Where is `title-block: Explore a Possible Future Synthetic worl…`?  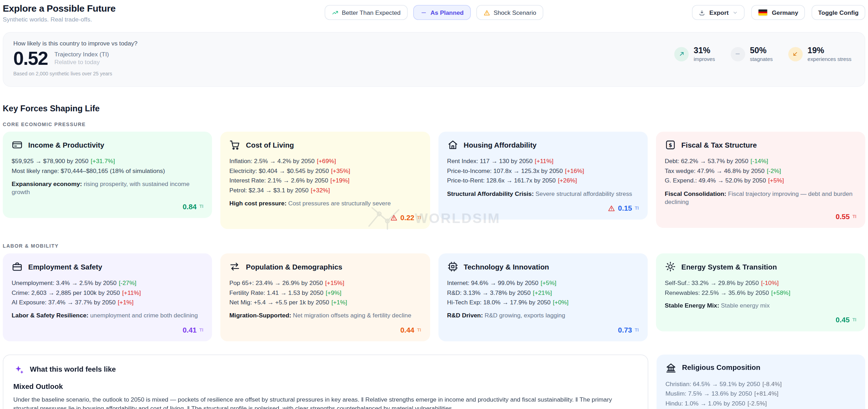
title-block: Explore a Possible Future Synthetic worl… is located at coordinates (59, 13).